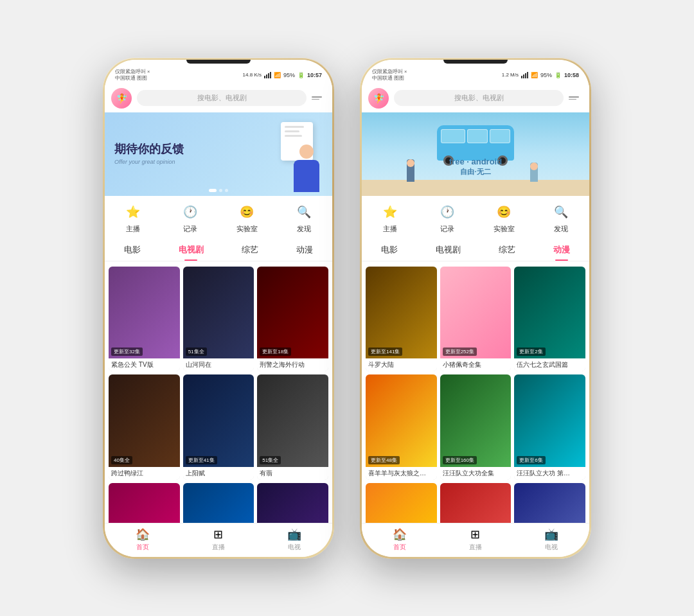  Describe the element at coordinates (293, 427) in the screenshot. I see `content-card: 51集全有翡` at that location.